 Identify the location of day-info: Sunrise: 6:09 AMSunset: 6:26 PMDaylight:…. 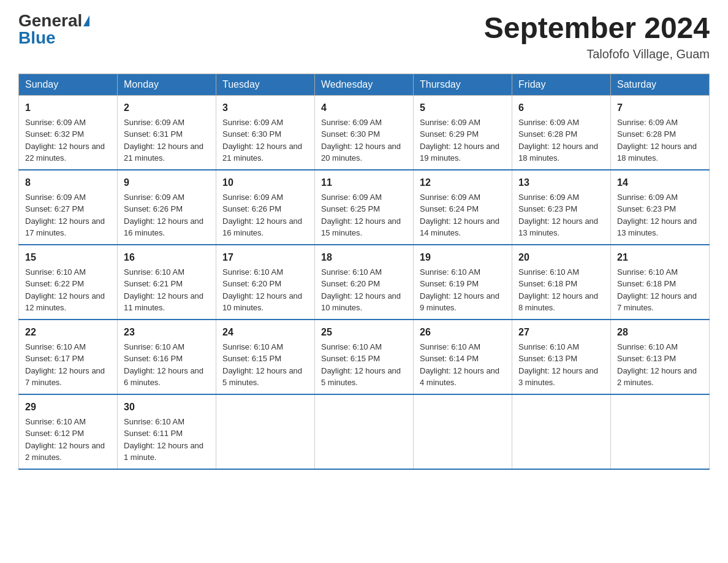
(262, 215).